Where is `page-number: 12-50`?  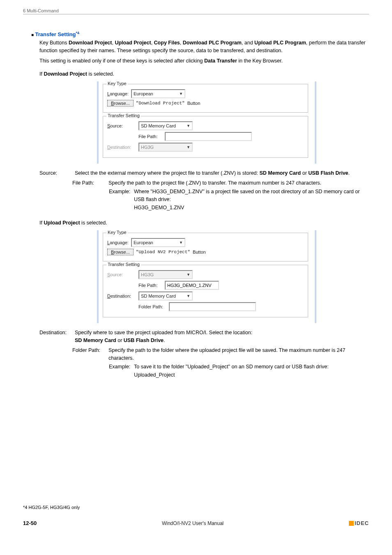
page-number: 12-50 is located at coordinates (30, 523).